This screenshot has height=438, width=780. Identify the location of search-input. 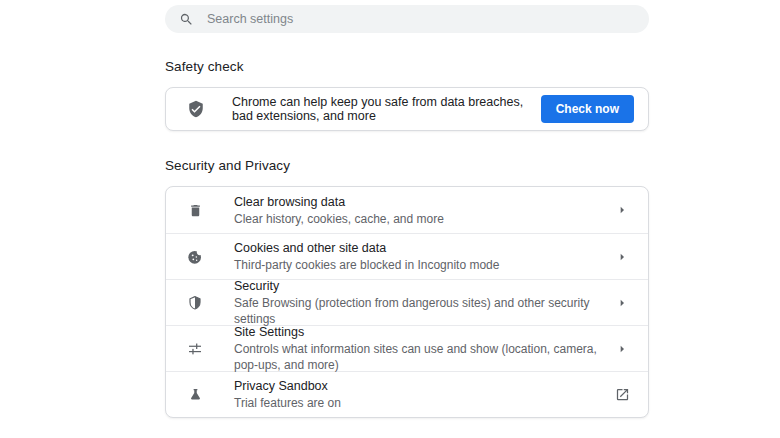
(421, 19).